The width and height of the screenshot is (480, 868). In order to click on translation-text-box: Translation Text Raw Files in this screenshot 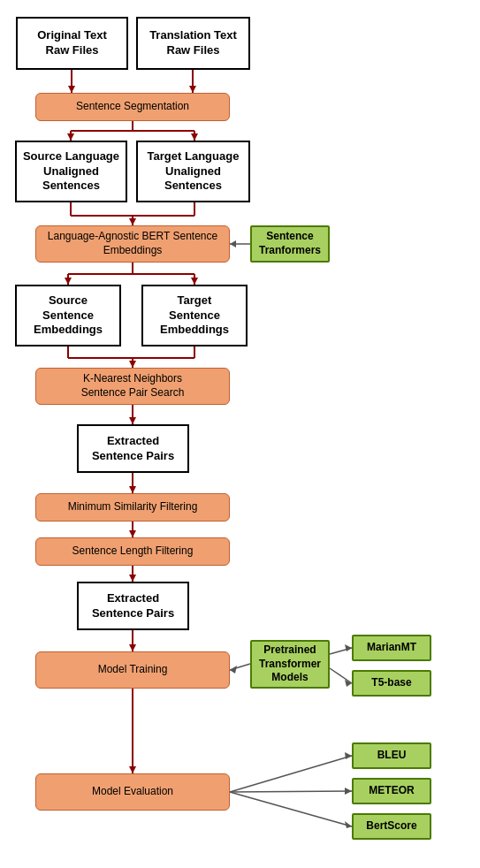, I will do `click(193, 43)`.